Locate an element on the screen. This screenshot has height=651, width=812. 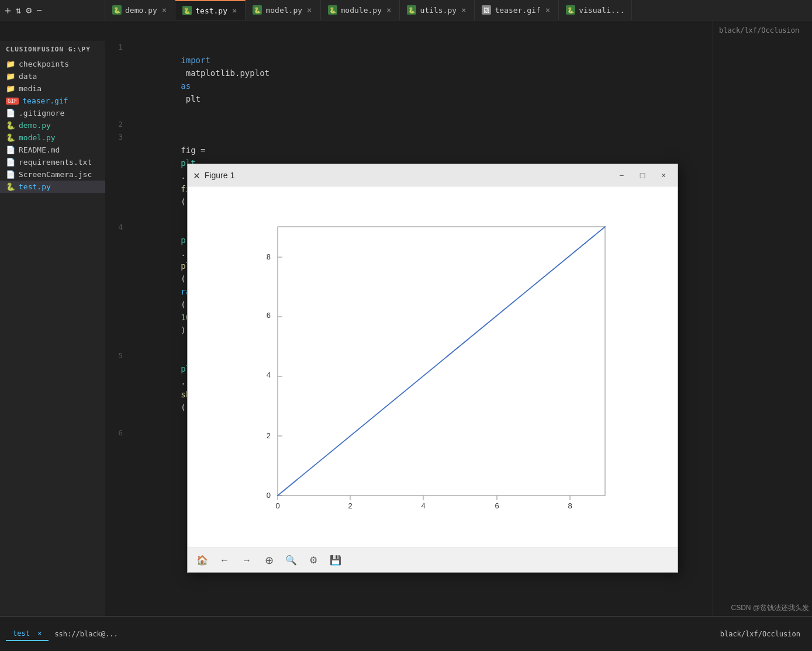
figure-maximize-button: □ is located at coordinates (642, 175).